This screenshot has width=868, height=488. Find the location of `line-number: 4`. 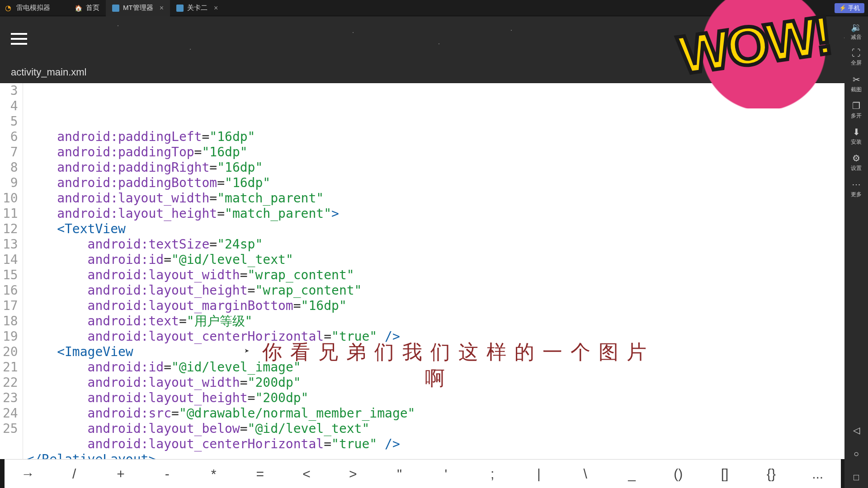

line-number: 4 is located at coordinates (10, 106).